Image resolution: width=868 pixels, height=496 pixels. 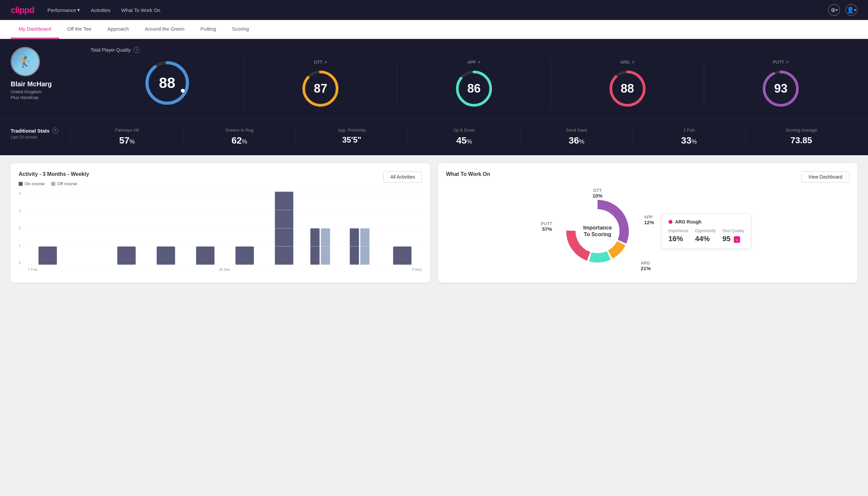 I want to click on legend-off-course: Off course, so click(x=64, y=184).